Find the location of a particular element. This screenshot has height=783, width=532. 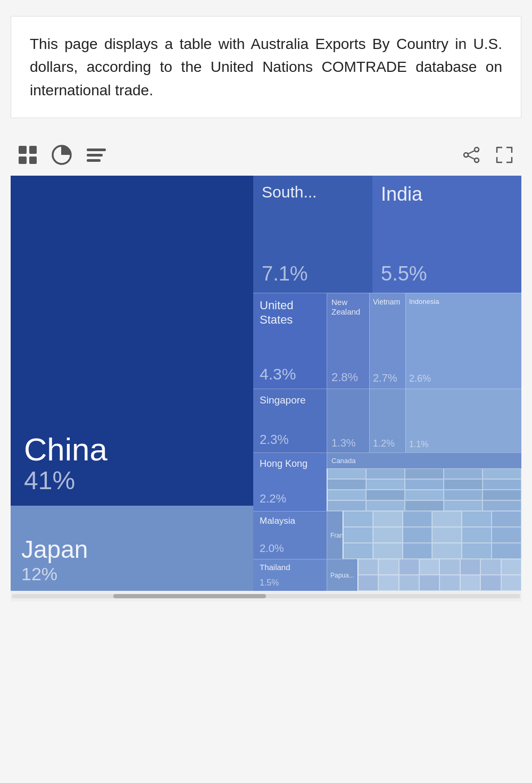

indonesia-label: Indonesia is located at coordinates (464, 301).